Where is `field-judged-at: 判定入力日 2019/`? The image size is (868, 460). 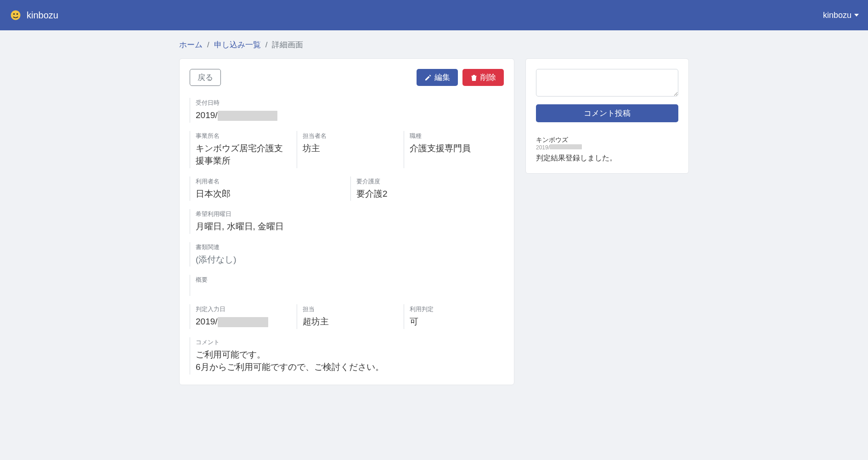 field-judged-at: 判定入力日 2019/ is located at coordinates (240, 317).